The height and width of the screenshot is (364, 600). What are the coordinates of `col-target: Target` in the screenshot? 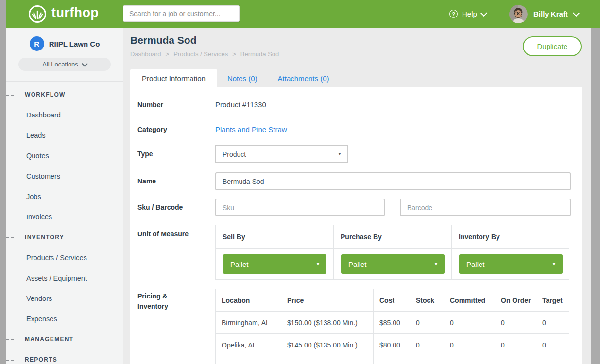 It's located at (553, 300).